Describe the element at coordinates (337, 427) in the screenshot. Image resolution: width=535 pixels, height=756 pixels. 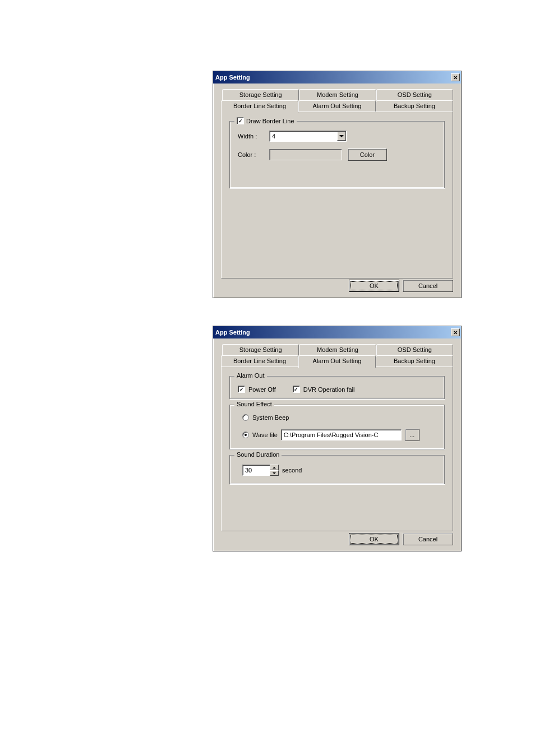
I see `sound-effect-group: Sound Effect System Beep Wave file ...` at that location.